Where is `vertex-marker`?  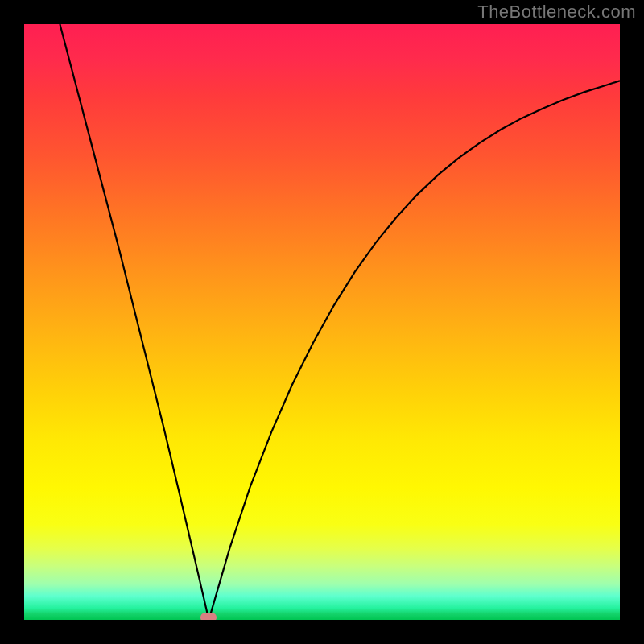
vertex-marker is located at coordinates (208, 617).